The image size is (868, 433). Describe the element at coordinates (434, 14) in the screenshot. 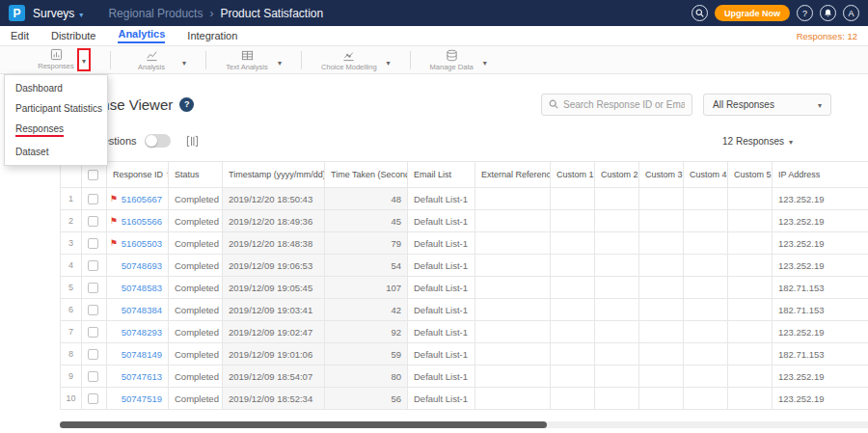

I see `top-bar: P Surveys Regional Products › Product Sa…` at that location.